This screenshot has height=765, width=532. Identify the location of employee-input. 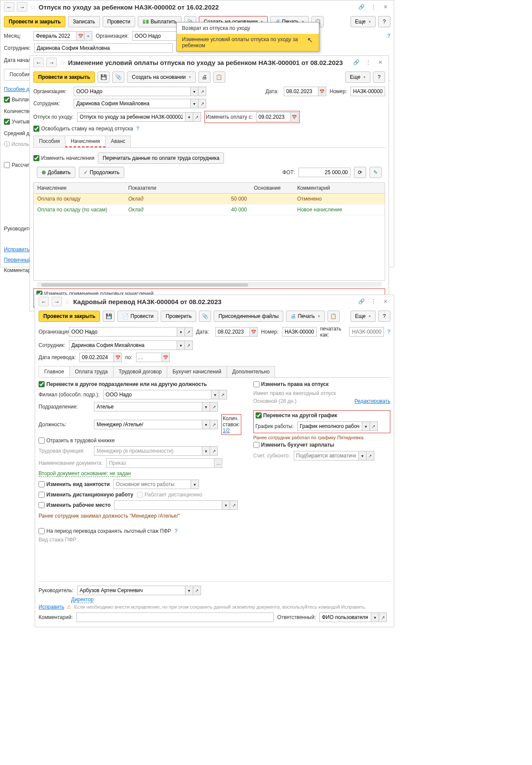
(123, 345).